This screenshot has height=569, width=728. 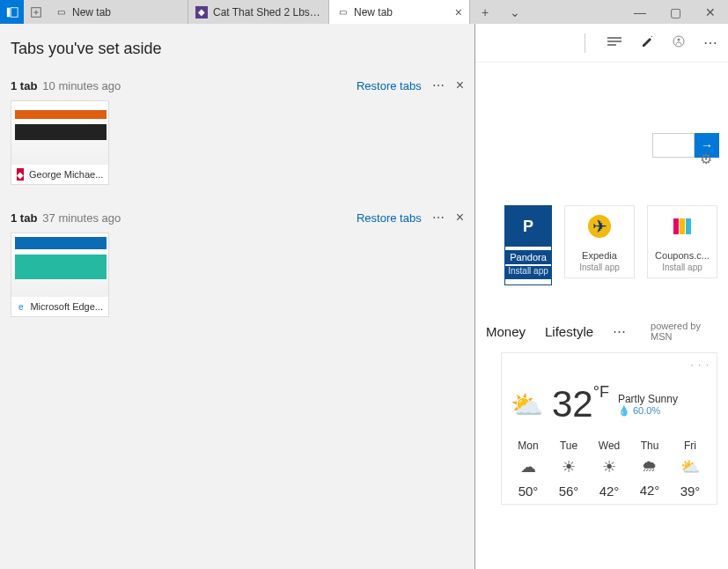 I want to click on forecast-high: 56°, so click(x=569, y=491).